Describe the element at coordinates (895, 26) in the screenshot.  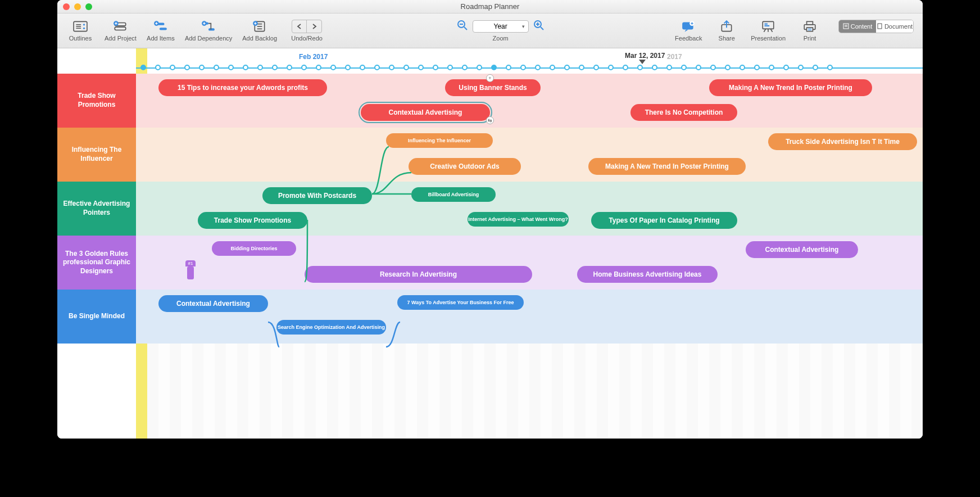
I see `document-tab: Document` at that location.